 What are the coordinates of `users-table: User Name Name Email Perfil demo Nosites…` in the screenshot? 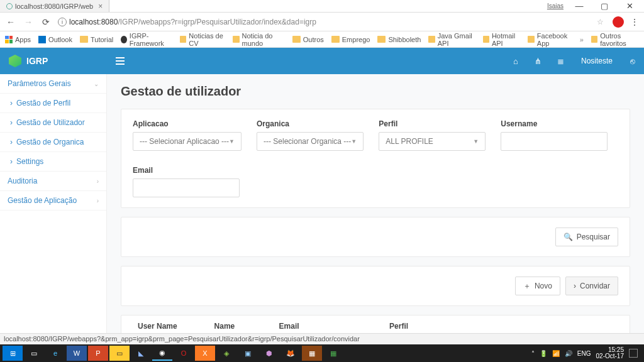 It's located at (375, 324).